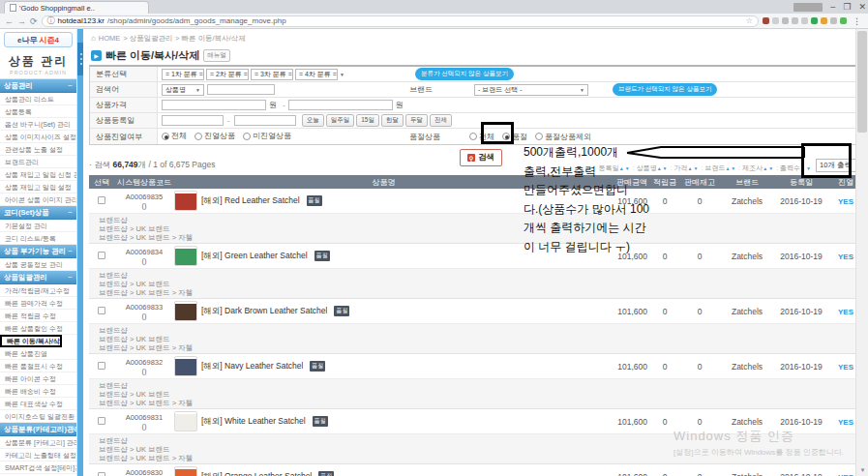 The image size is (868, 476). I want to click on show-unbranded-button: 브랜드가 선택되지 않은 상품보기, so click(665, 89).